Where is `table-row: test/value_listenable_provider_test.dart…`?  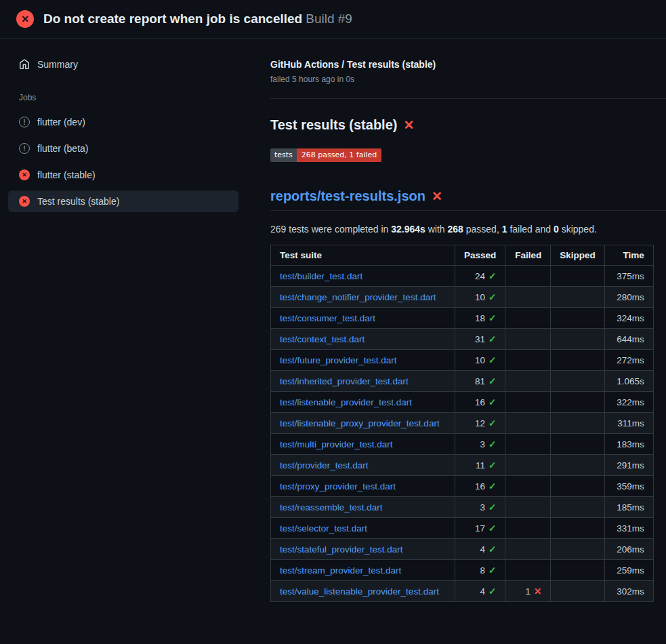
table-row: test/value_listenable_provider_test.dart… is located at coordinates (462, 591).